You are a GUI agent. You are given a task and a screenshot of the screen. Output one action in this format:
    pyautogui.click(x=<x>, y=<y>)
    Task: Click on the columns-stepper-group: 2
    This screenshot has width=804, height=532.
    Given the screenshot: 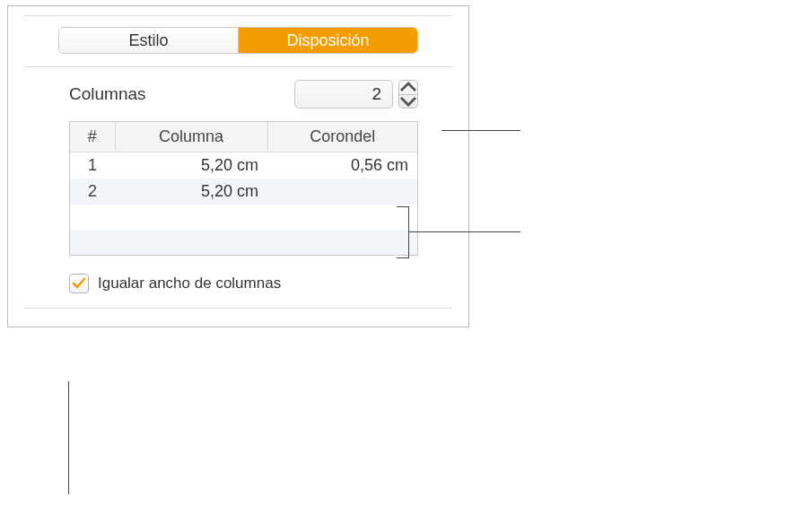 What is the action you would take?
    pyautogui.click(x=356, y=94)
    